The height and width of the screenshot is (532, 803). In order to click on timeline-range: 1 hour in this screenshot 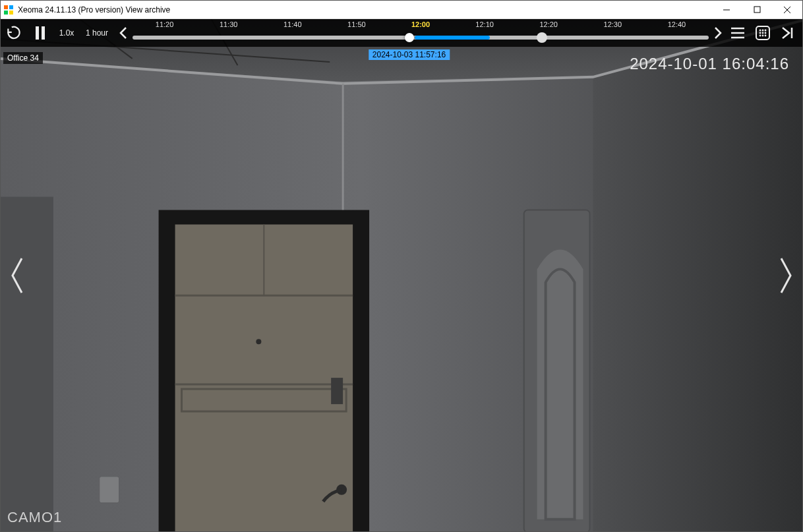, I will do `click(97, 33)`.